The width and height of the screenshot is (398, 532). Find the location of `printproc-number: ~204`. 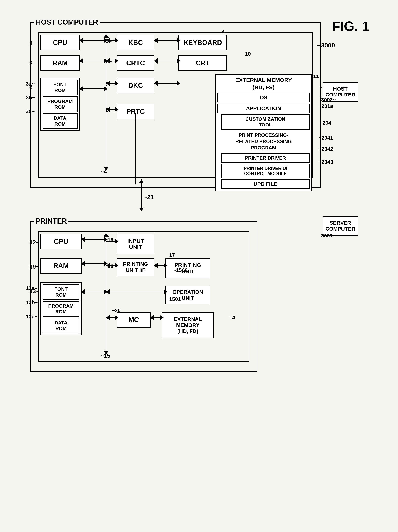

printproc-number: ~204 is located at coordinates (326, 123).